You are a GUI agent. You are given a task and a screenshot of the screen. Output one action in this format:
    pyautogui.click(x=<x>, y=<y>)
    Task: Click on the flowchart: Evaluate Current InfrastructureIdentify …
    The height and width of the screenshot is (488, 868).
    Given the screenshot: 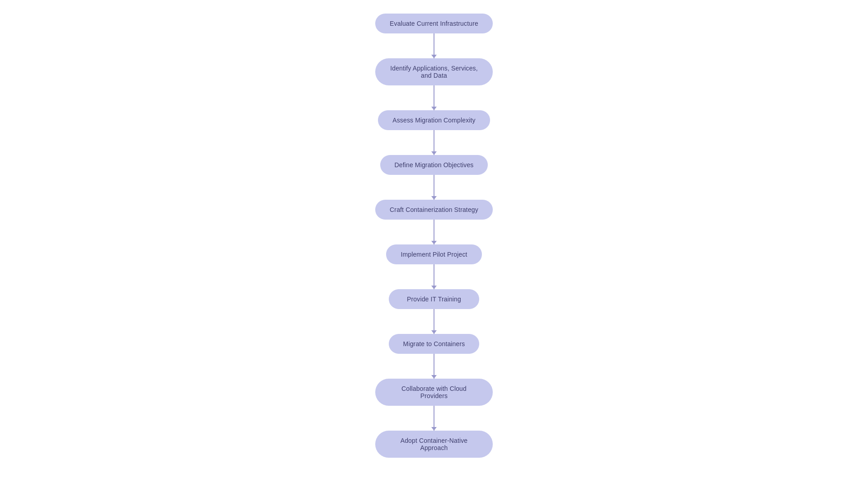 What is the action you would take?
    pyautogui.click(x=434, y=233)
    